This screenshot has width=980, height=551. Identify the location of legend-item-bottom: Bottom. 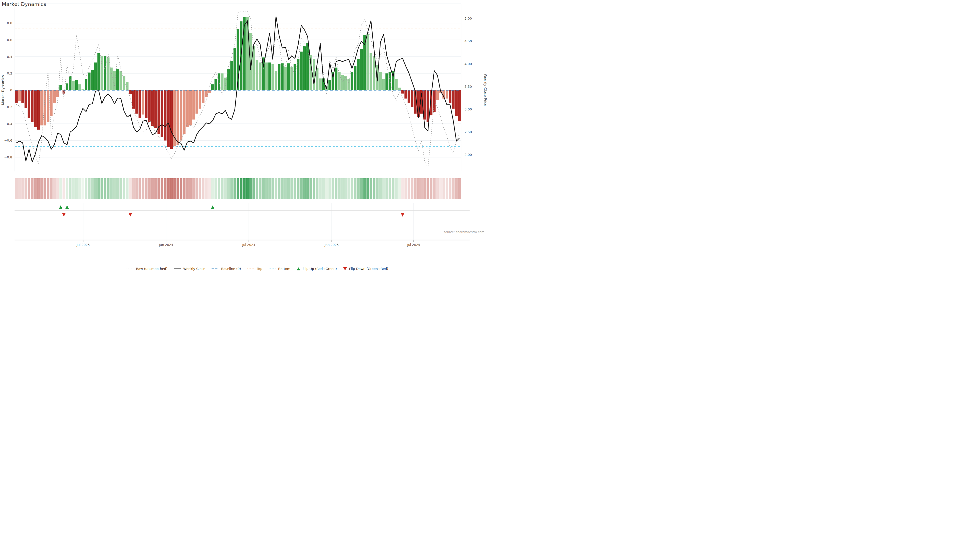
(279, 269).